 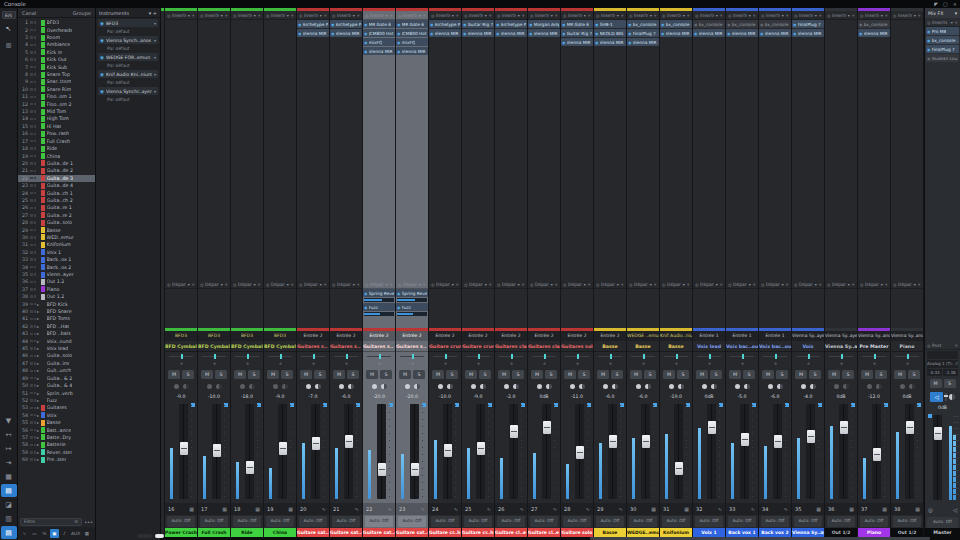 I want to click on channel-input-source: Knif Audio..nium, so click(x=676, y=336).